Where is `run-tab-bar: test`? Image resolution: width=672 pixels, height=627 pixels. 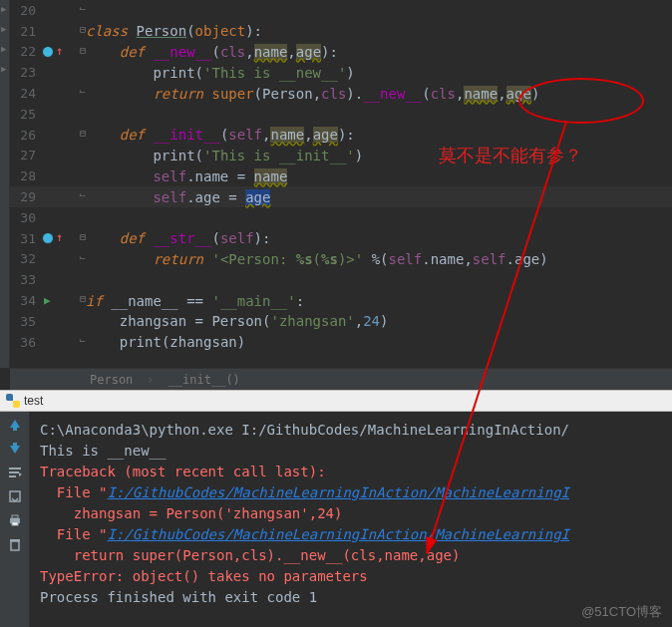
run-tab-bar: test is located at coordinates (336, 401).